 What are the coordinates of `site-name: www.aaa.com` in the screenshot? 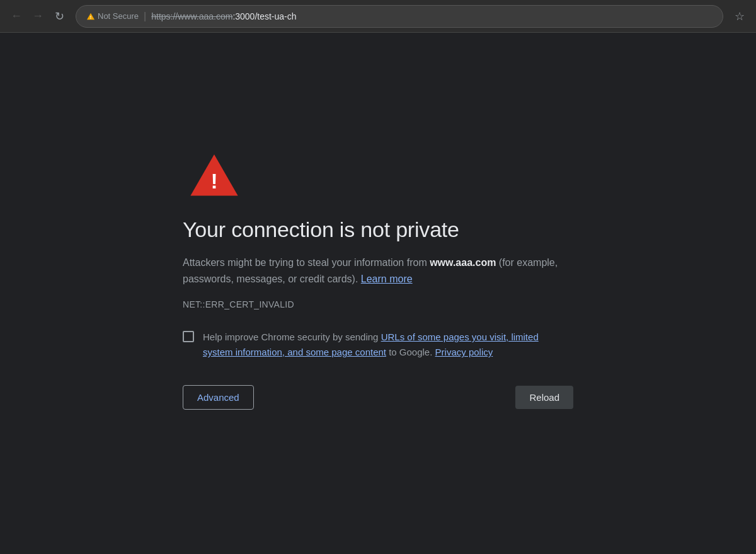 It's located at (462, 262).